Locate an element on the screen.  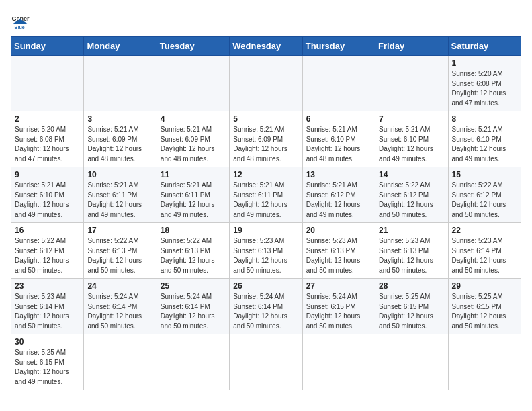
calendar-cell: 17Sunrise: 5:22 AMSunset: 6:13 PMDayligh… is located at coordinates (120, 251).